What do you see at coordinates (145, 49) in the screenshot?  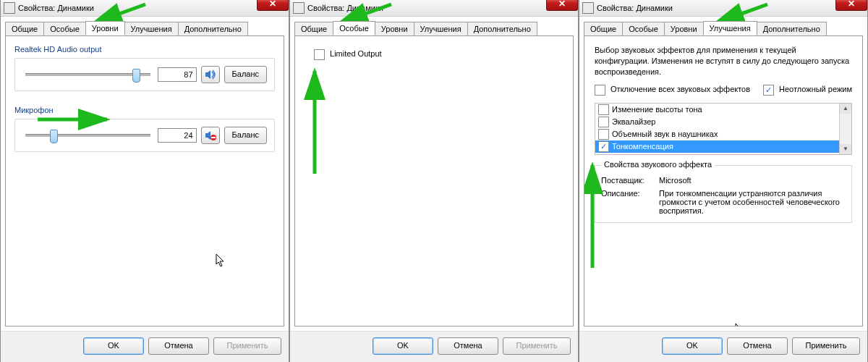 I see `output-label: Realtek HD Audio output` at bounding box center [145, 49].